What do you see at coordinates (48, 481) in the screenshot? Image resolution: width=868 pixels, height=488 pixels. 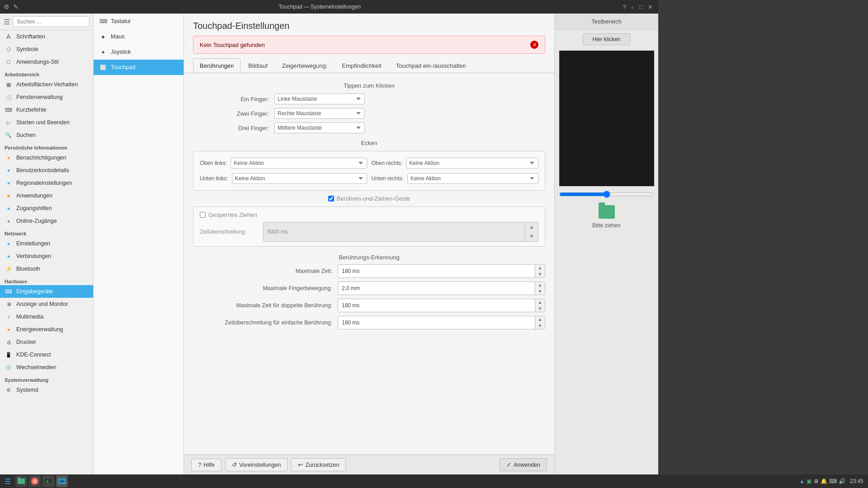 I see `taskbar-terminal-icon: $_` at bounding box center [48, 481].